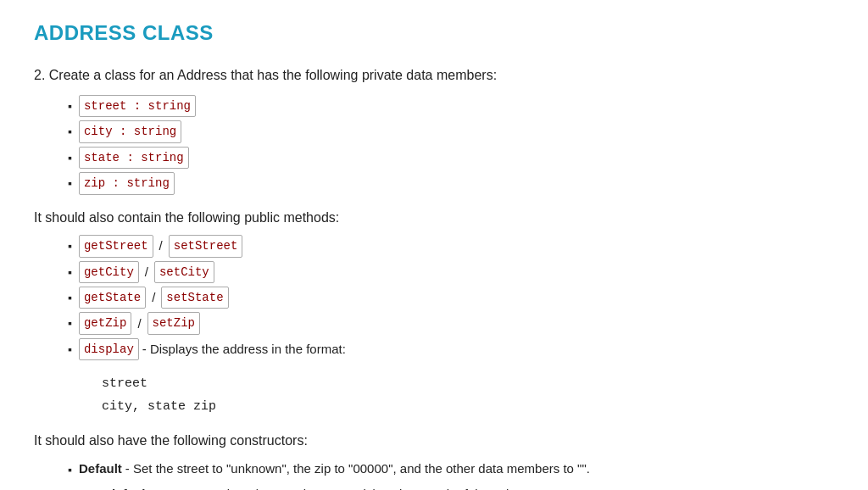 This screenshot has width=868, height=490. I want to click on constructor-default-label: Default, so click(100, 469).